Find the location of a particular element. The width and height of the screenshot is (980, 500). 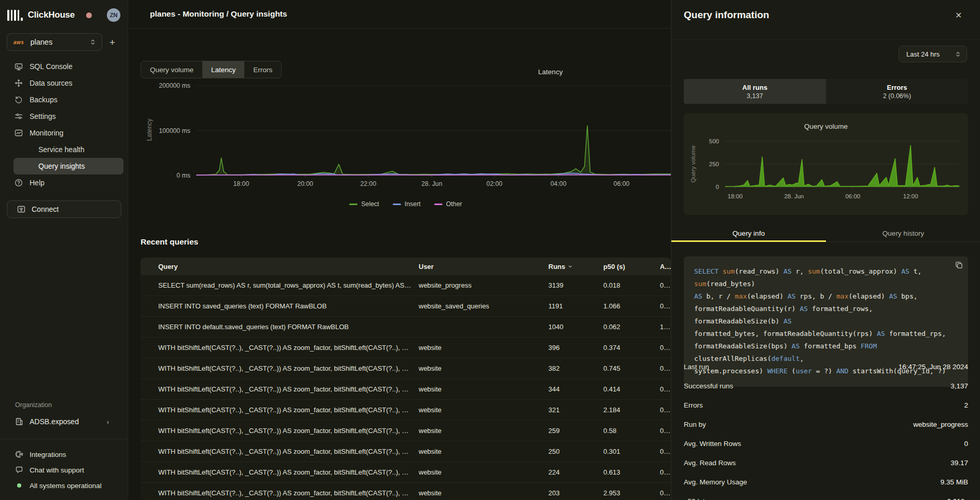

cell-query: WITH bitShiftLeft(CAST(?..), _CAST(?..))… is located at coordinates (280, 389).